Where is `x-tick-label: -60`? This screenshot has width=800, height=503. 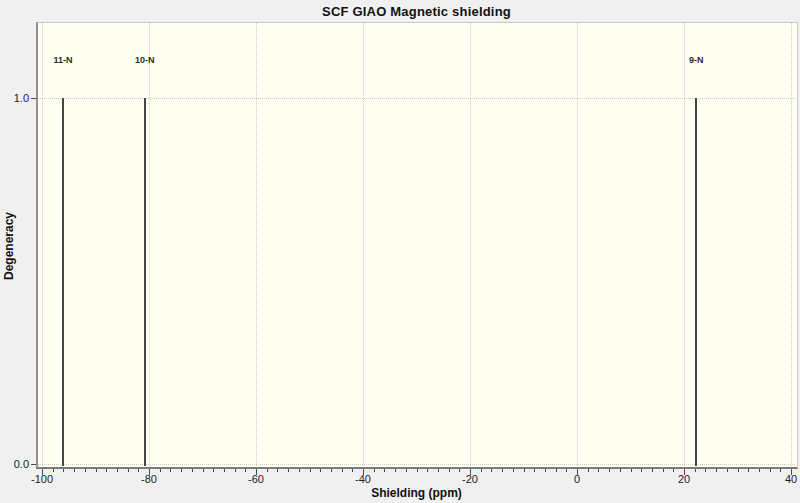 x-tick-label: -60 is located at coordinates (256, 479).